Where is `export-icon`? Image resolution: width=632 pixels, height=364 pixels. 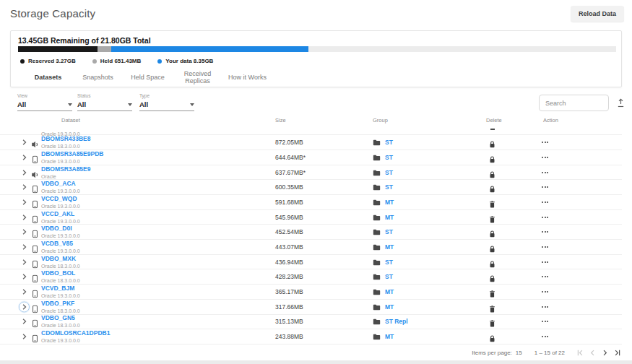 export-icon is located at coordinates (620, 103).